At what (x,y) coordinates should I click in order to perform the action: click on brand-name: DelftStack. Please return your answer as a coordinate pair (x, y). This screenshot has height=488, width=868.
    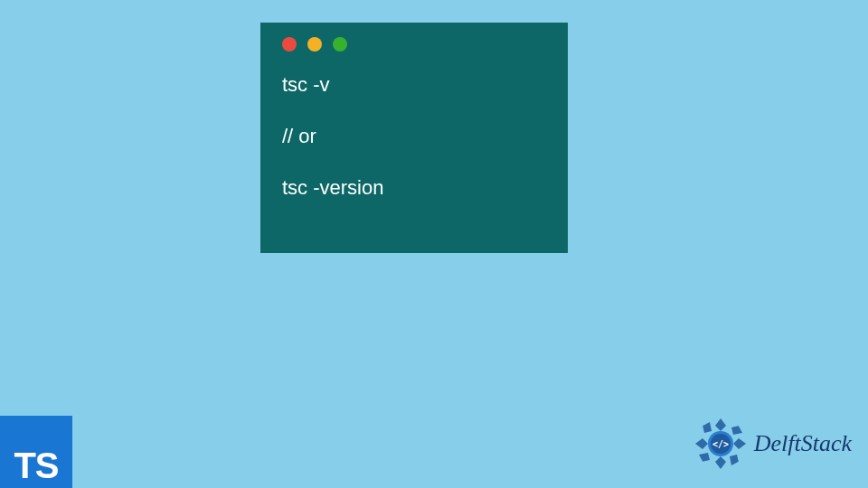
    Looking at the image, I should click on (803, 444).